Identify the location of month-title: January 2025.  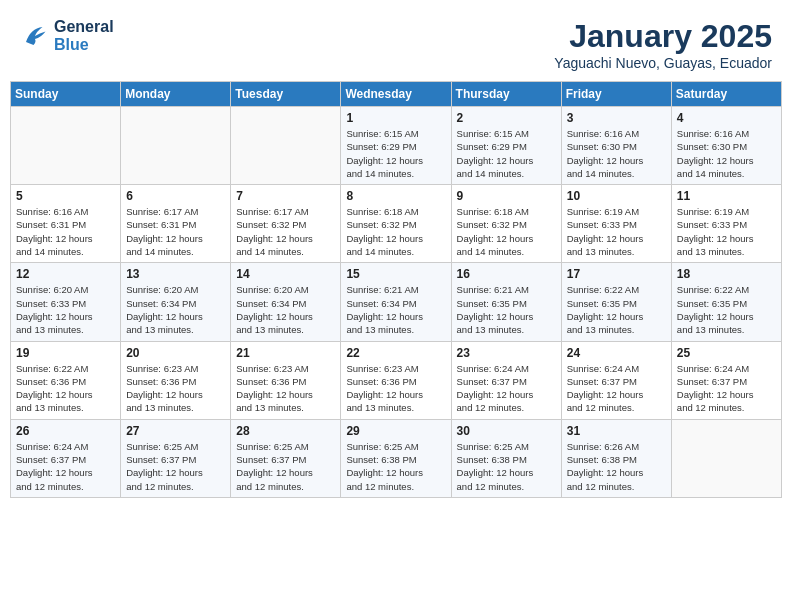
(663, 36).